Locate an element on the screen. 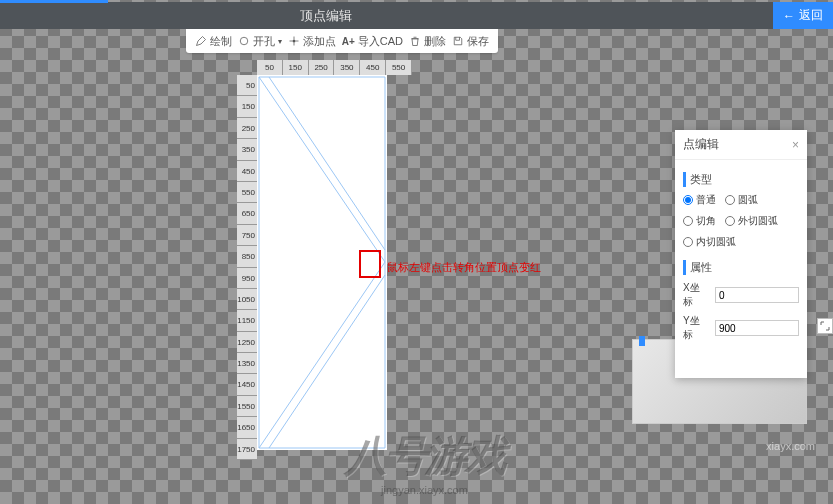 This screenshot has width=833, height=504. expand-icon is located at coordinates (825, 326).